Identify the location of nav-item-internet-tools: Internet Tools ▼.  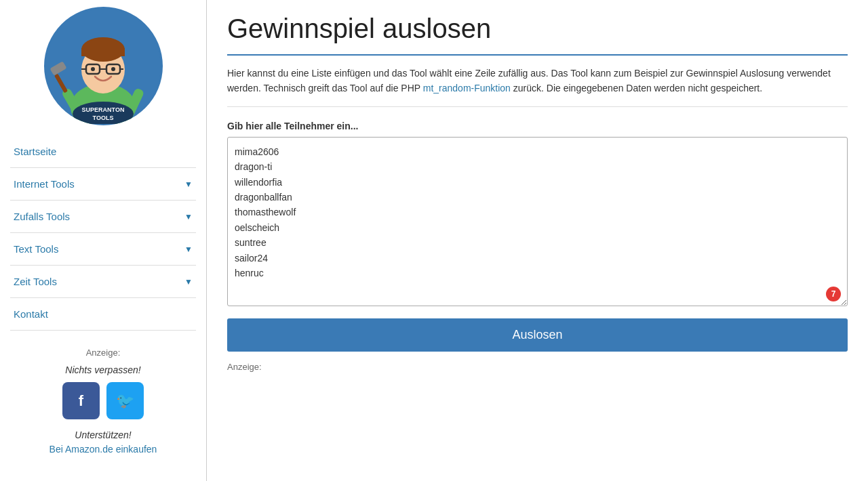
(103, 184).